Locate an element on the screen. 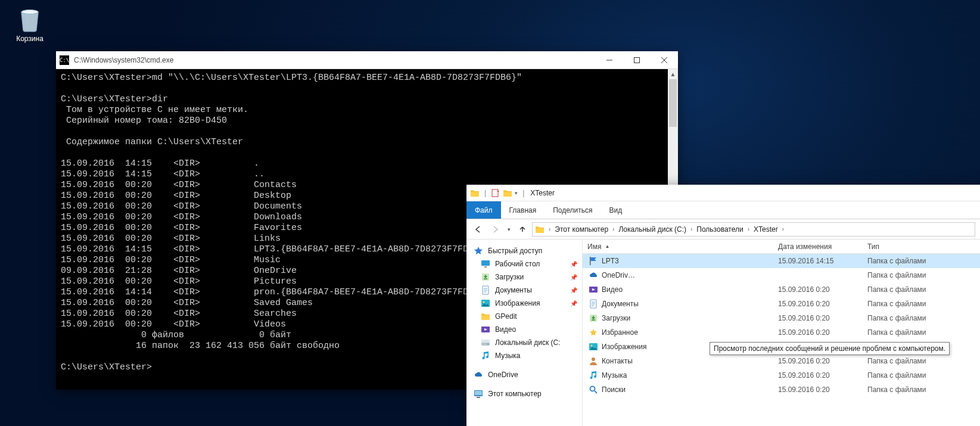  scroll-thumb is located at coordinates (673, 103).